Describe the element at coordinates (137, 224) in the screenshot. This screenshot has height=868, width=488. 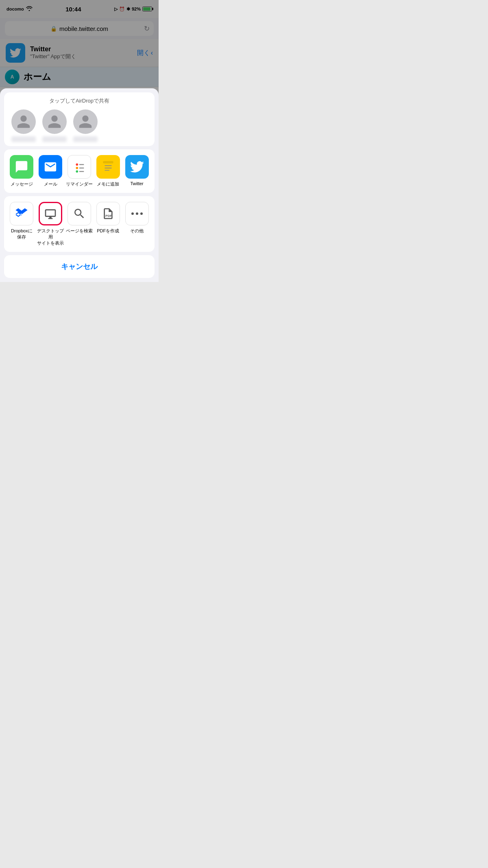
I see `action-more: その他` at that location.